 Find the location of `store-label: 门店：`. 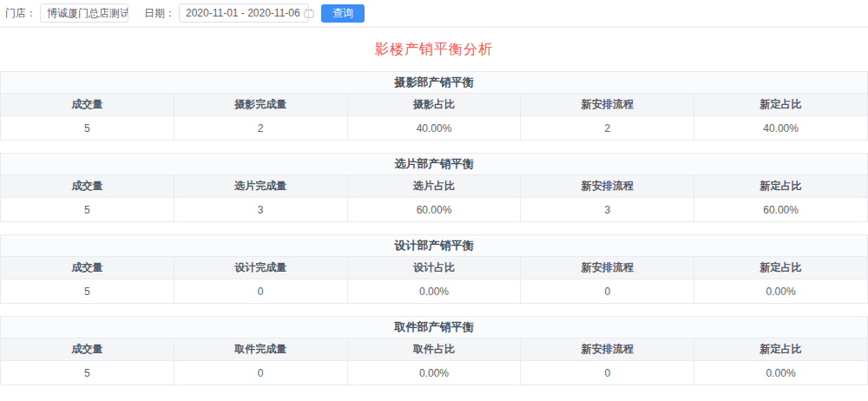

store-label: 门店： is located at coordinates (21, 14).